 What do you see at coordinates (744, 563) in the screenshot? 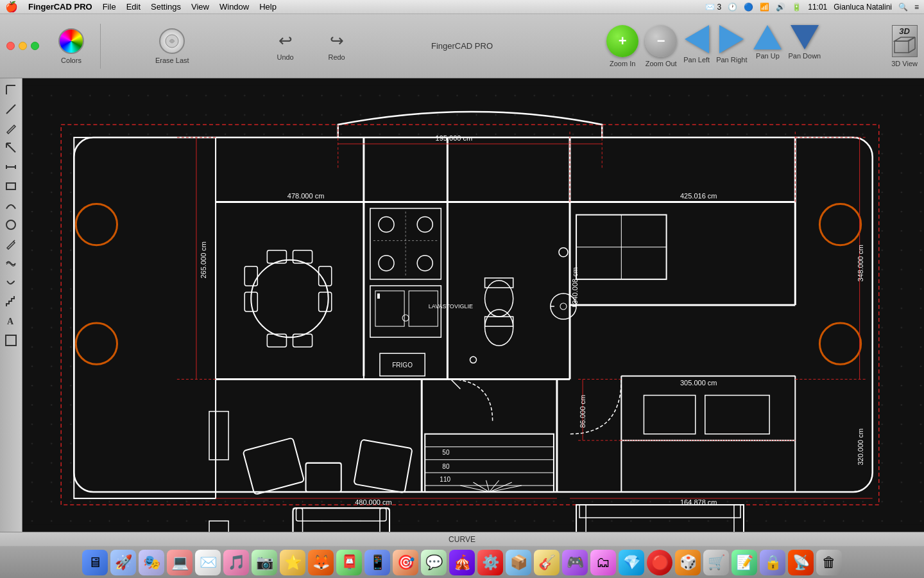
I see `dock-app18: 📝` at bounding box center [744, 563].